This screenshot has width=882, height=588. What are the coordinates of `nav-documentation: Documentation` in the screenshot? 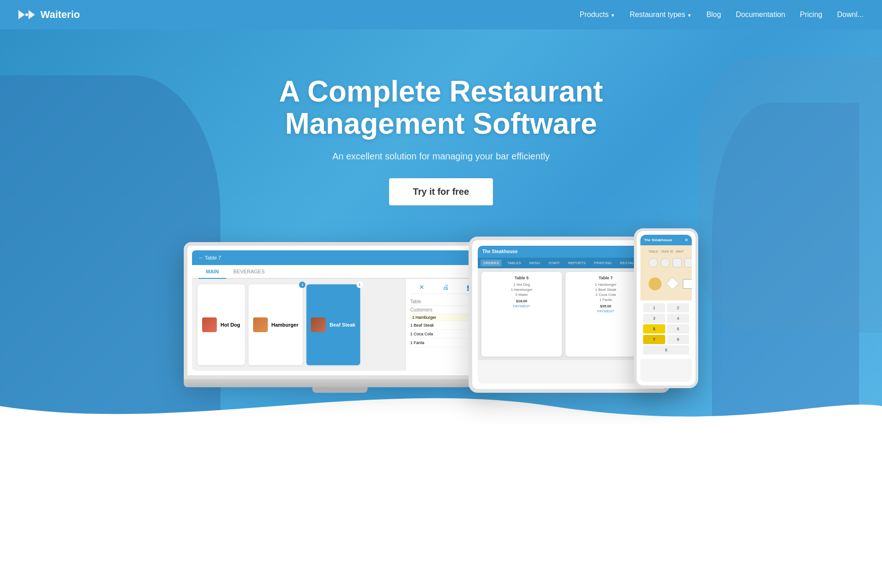 It's located at (761, 15).